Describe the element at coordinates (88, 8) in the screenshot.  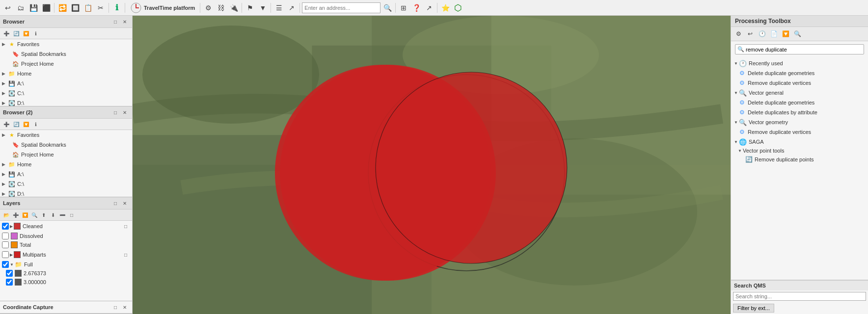
I see `toolbar-btn-7: 📋` at that location.